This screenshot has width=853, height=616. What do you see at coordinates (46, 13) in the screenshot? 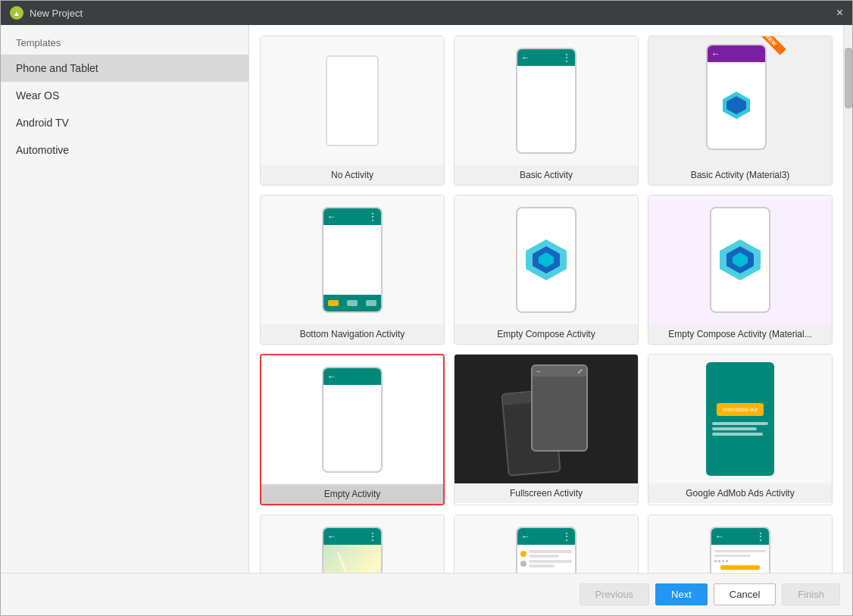
I see `title-bar-left: ▲ New Project` at bounding box center [46, 13].